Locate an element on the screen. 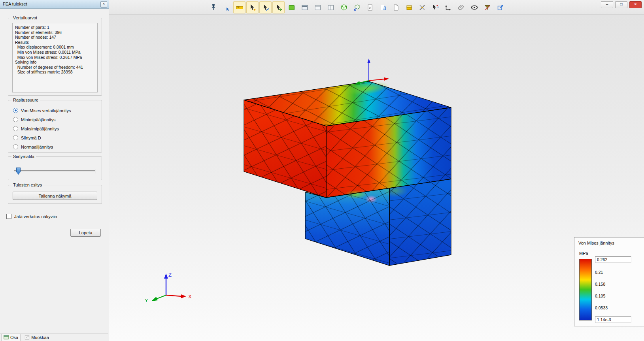 This screenshot has width=644, height=341. fea-stat-line: Max von Mises stress: 0.2617 MPa is located at coordinates (55, 58).